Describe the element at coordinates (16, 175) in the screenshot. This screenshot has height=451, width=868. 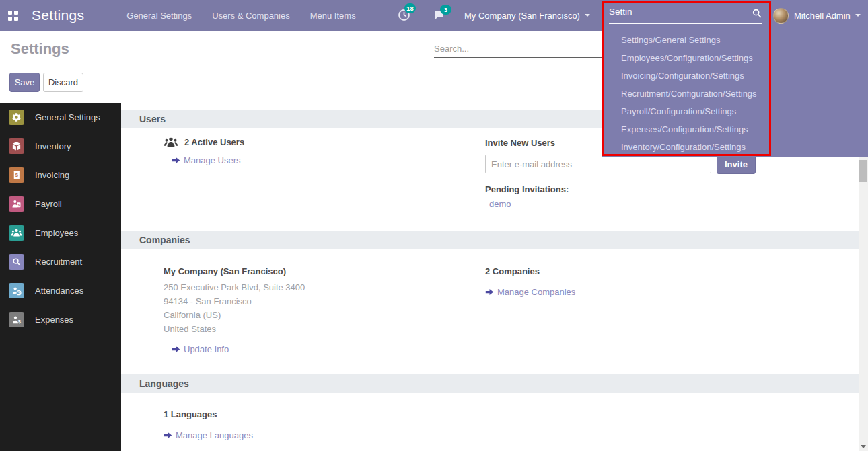
I see `invoice-icon: $` at that location.